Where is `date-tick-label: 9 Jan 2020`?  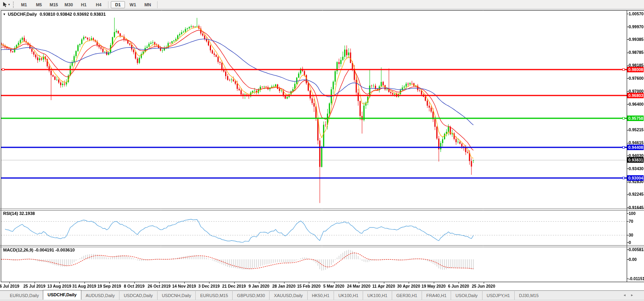
date-tick-label: 9 Jan 2020 is located at coordinates (259, 286).